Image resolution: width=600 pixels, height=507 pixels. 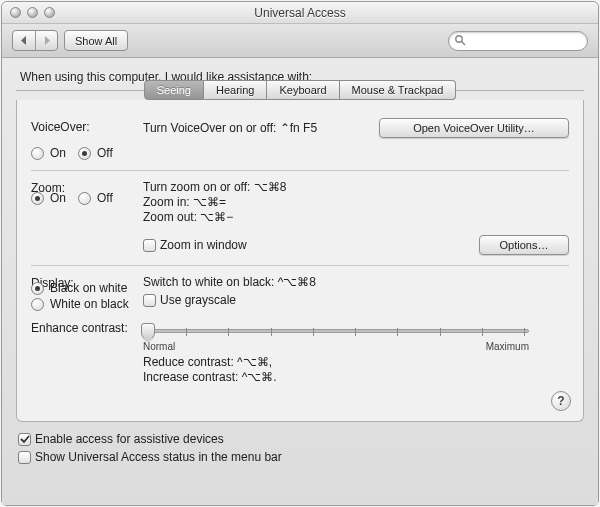 What do you see at coordinates (150, 300) in the screenshot?
I see `use-grayscale-checkbox` at bounding box center [150, 300].